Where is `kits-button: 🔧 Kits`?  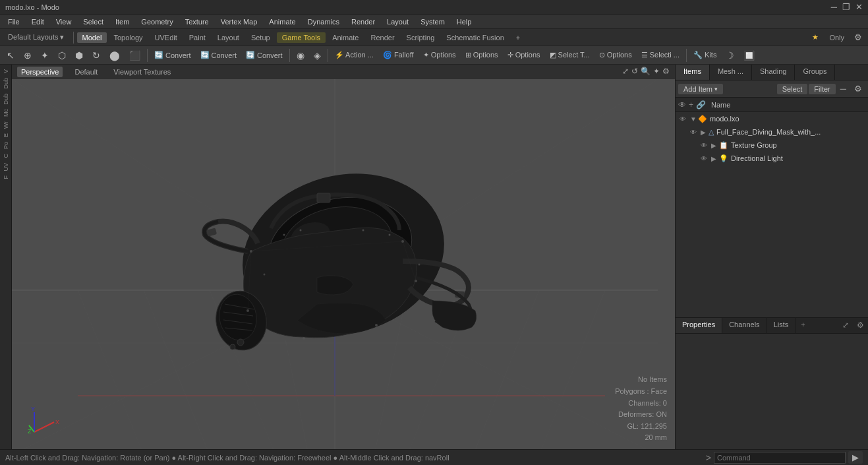 kits-button: 🔧 Kits is located at coordinates (705, 55).